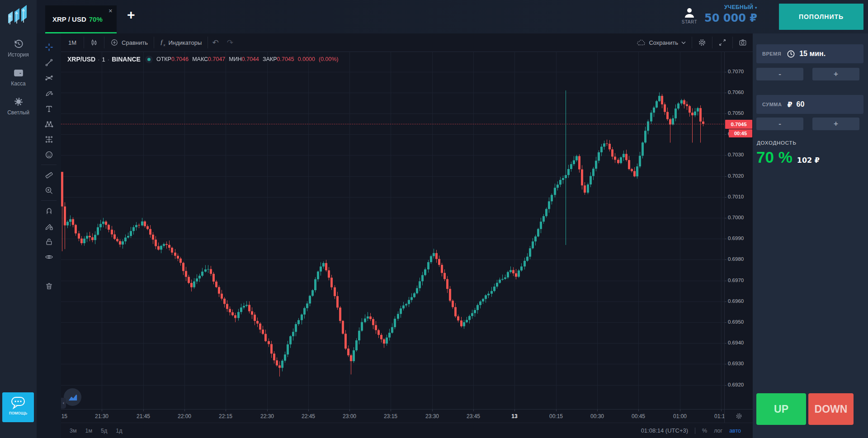  I want to click on range-button-1d: 1д, so click(119, 431).